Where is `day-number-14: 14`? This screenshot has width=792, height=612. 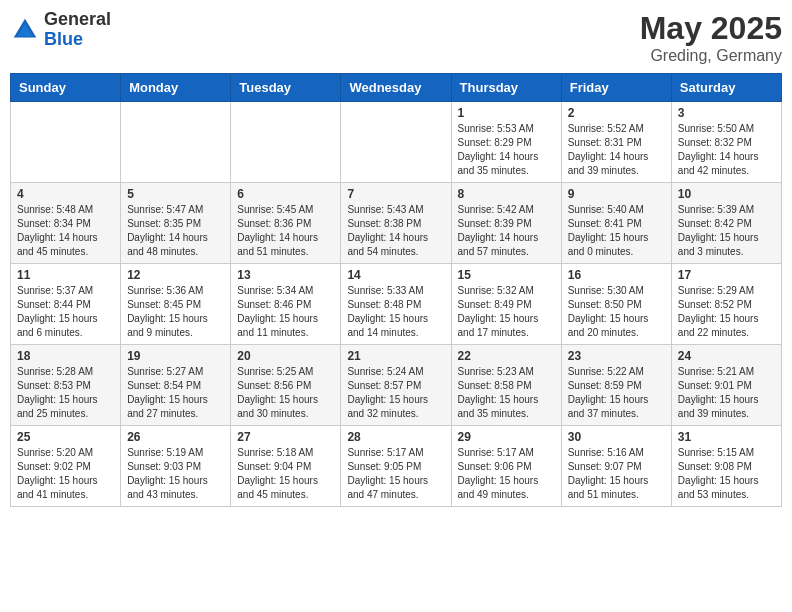
day-number-14: 14 is located at coordinates (396, 275).